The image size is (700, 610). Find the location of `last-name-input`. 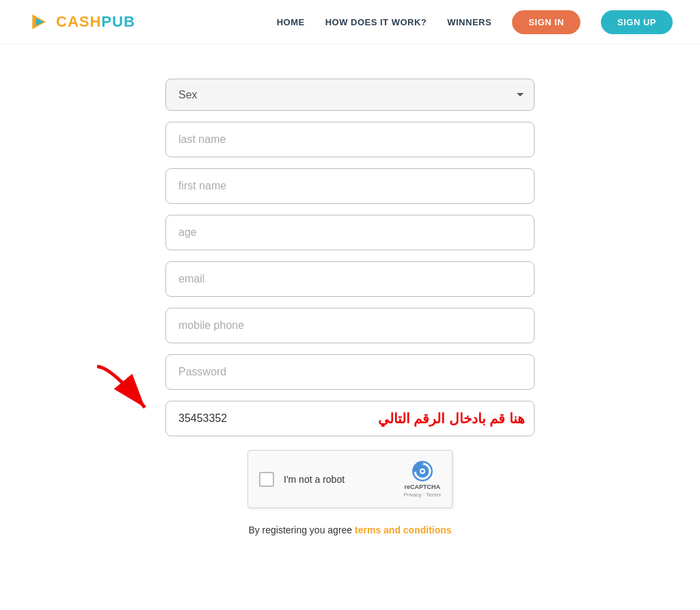

last-name-input is located at coordinates (350, 140).